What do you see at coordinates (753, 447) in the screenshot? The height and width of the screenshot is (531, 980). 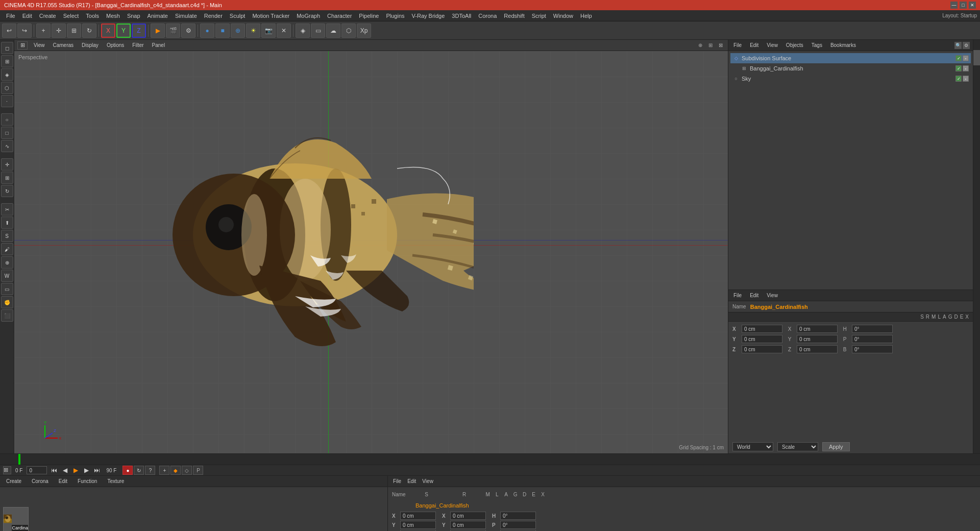 I see `world-select: World` at bounding box center [753, 447].